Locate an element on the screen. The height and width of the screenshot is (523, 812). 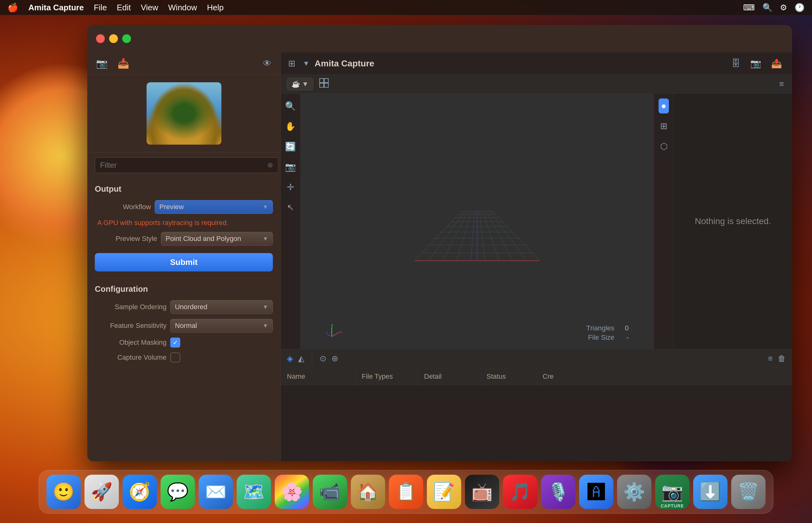
capture-volume-checkbox is located at coordinates (175, 357).